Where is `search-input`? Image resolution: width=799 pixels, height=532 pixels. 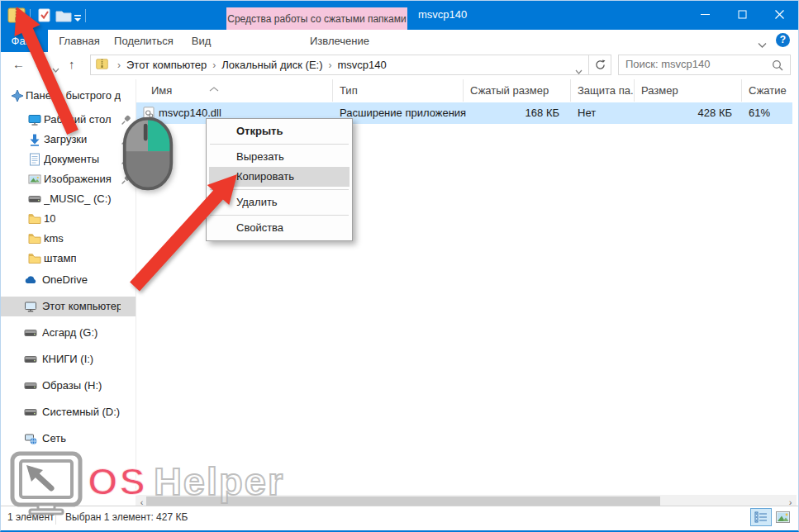 search-input is located at coordinates (700, 64).